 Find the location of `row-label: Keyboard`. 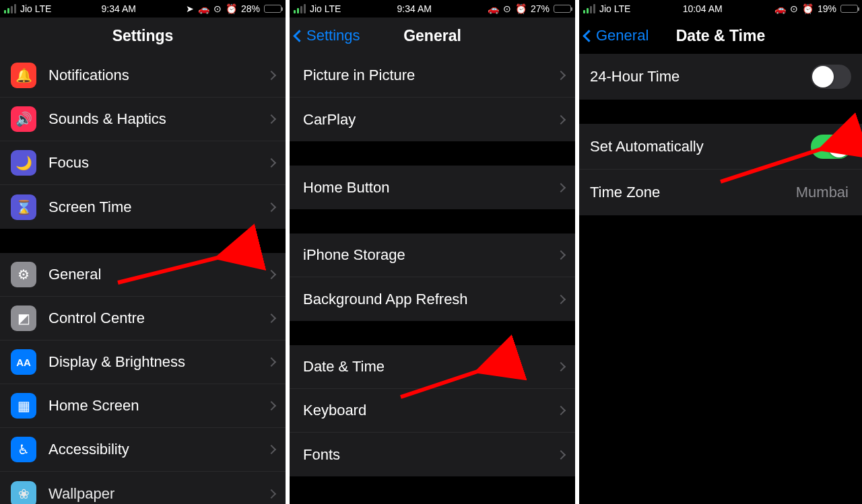

row-label: Keyboard is located at coordinates (428, 410).